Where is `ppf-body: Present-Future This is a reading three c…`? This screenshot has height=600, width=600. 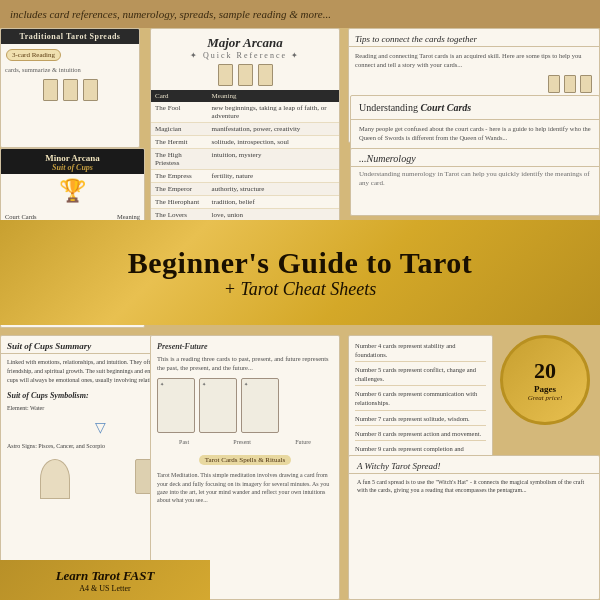
ppf-body: Present-Future This is a reading three c… is located at coordinates (245, 424).